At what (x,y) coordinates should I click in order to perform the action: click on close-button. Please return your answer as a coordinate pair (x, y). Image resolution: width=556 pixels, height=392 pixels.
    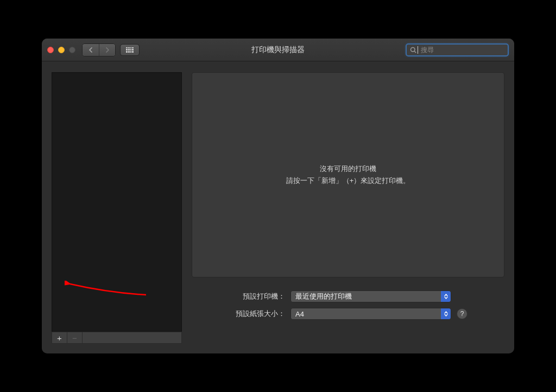
    Looking at the image, I should click on (50, 50).